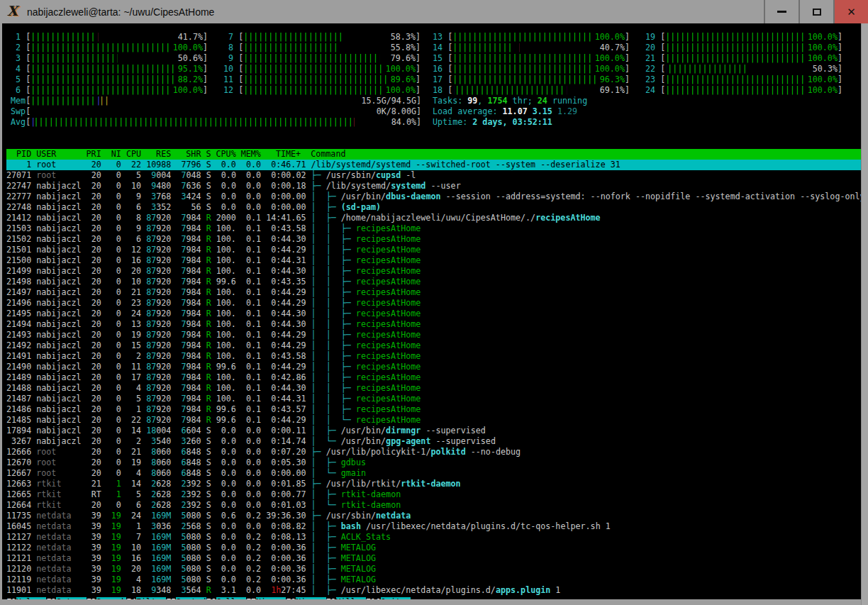  I want to click on process-row-12663: 12663 rtkit 21 1 14 2628 2392 S 0.0 0.0 …, so click(434, 484).